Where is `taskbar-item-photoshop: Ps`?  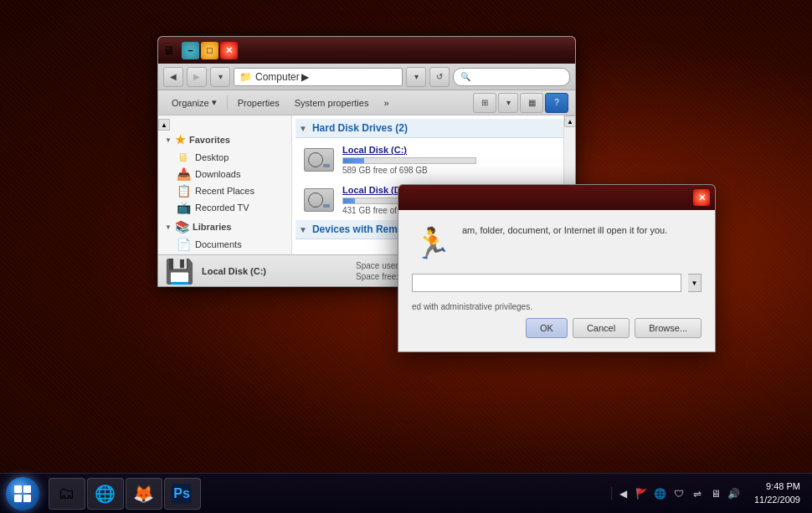
taskbar-item-photoshop: Ps is located at coordinates (182, 494).